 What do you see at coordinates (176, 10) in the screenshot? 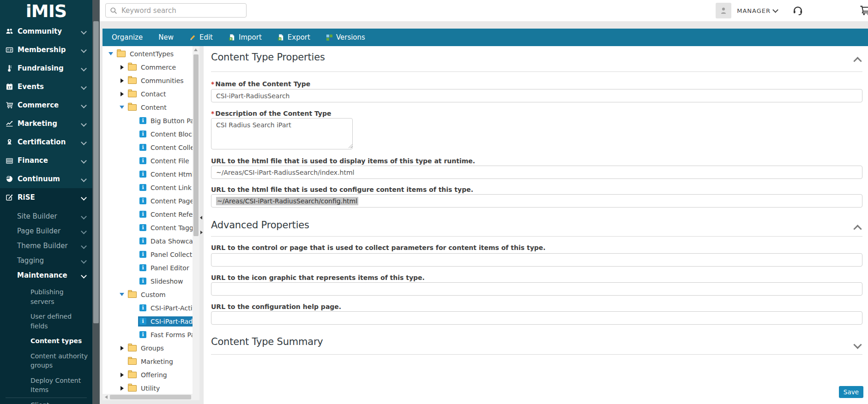
I see `keyword-search` at bounding box center [176, 10].